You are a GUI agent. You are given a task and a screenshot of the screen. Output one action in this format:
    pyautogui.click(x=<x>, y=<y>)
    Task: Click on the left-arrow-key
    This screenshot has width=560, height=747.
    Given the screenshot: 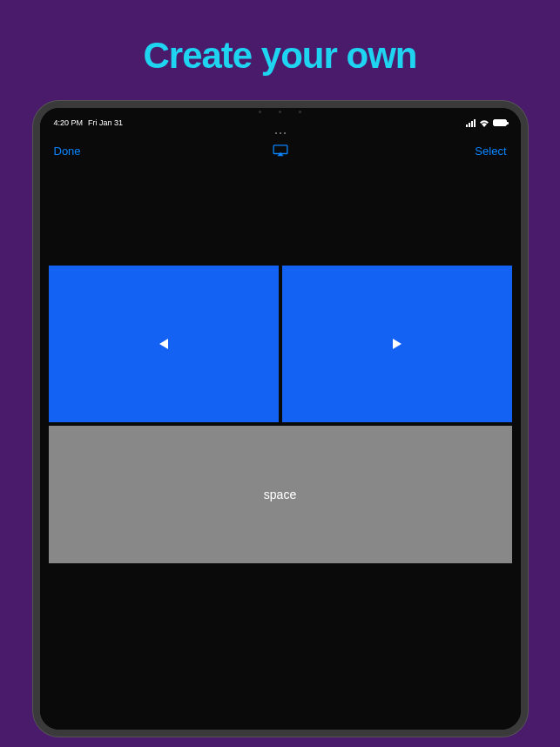 What is the action you would take?
    pyautogui.click(x=164, y=344)
    